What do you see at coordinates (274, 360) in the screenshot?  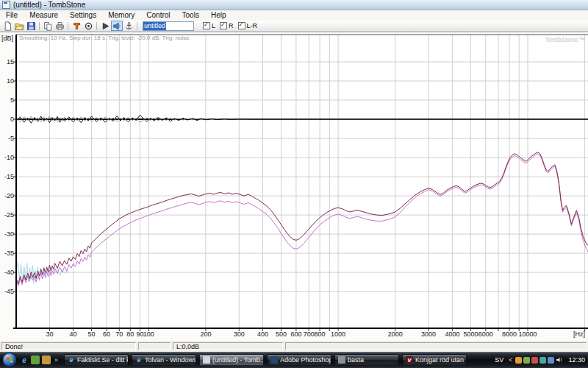 I see `photoshop-icon` at bounding box center [274, 360].